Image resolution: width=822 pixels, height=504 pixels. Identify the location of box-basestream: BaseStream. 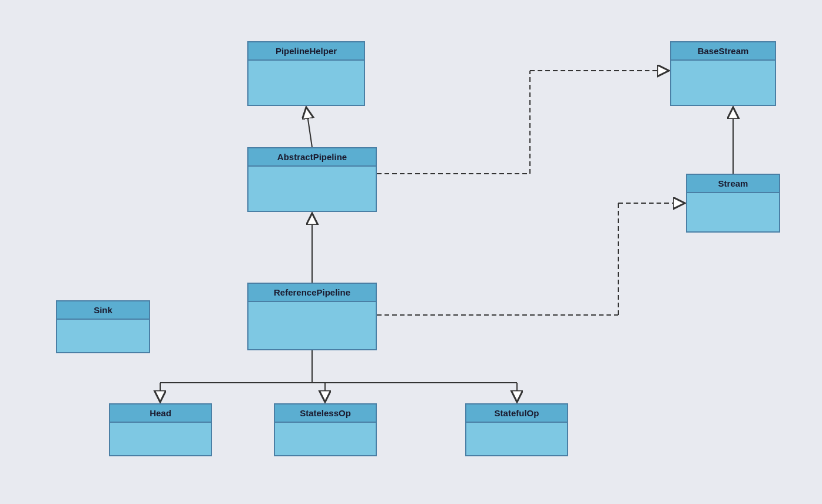
(723, 74).